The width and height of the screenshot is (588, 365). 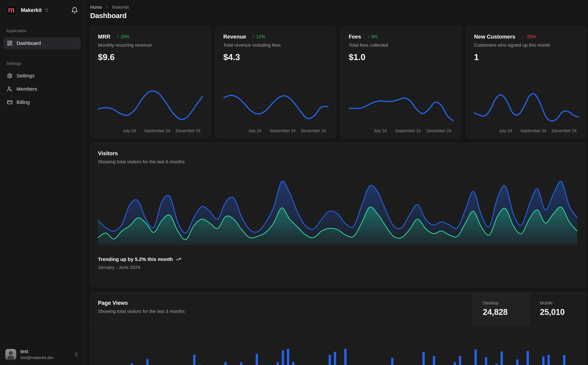 What do you see at coordinates (42, 8) in the screenshot?
I see `sidebar-header: m Makerkit` at bounding box center [42, 8].